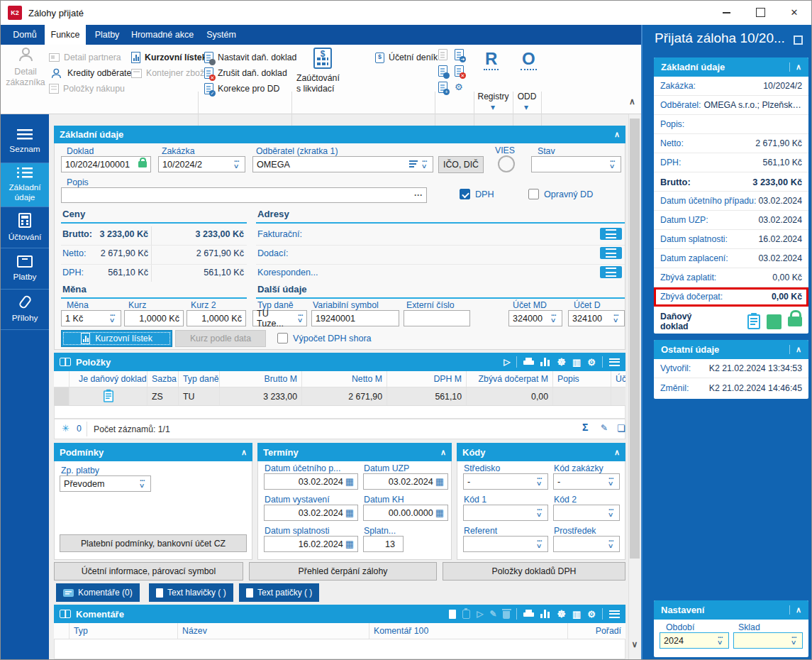 The image size is (812, 660). Describe the element at coordinates (250, 57) in the screenshot. I see `nastavit-dan-doklad-button: Nastavit daň. doklad` at that location.